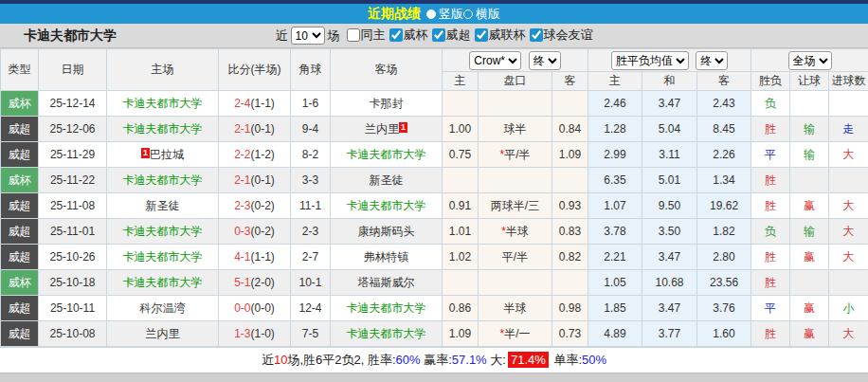  Describe the element at coordinates (146, 154) in the screenshot. I see `red-card-icon: 1` at that location.